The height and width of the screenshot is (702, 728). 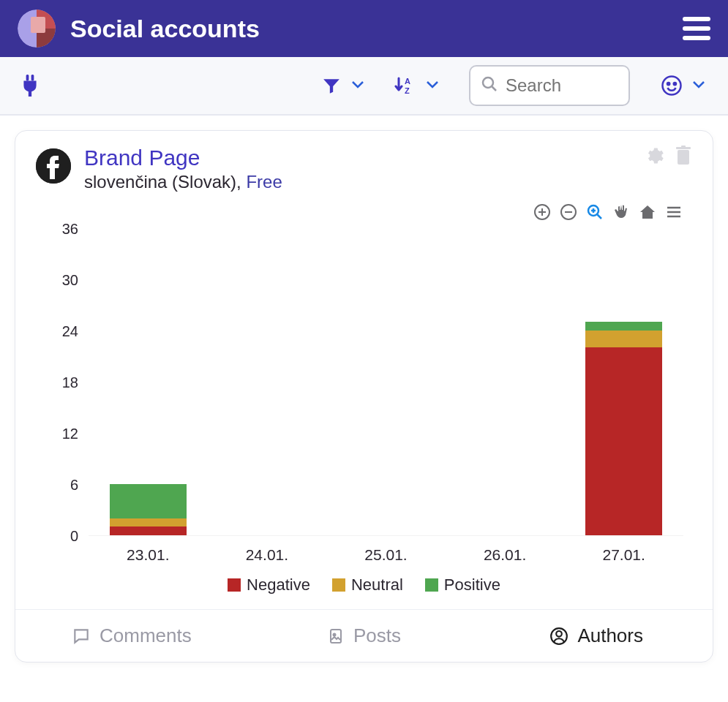 I want to click on app-header: Social accounts, so click(x=364, y=29).